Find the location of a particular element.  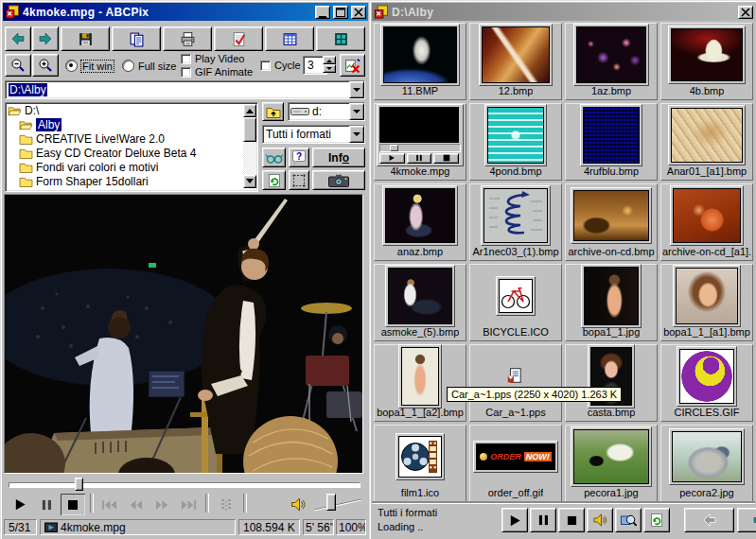

thumbnail-cell: casta.bmp is located at coordinates (611, 383).